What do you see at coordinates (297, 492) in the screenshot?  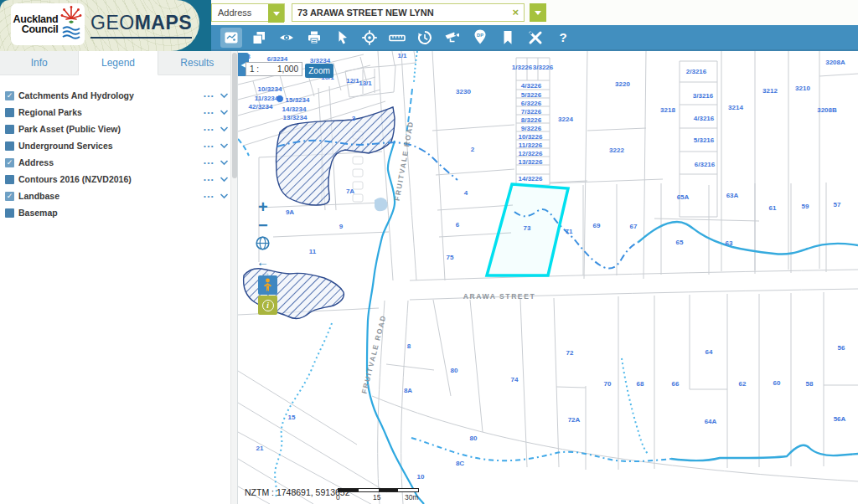 I see `coordinate-readout: NZTM : 1748691, 5913652` at bounding box center [297, 492].